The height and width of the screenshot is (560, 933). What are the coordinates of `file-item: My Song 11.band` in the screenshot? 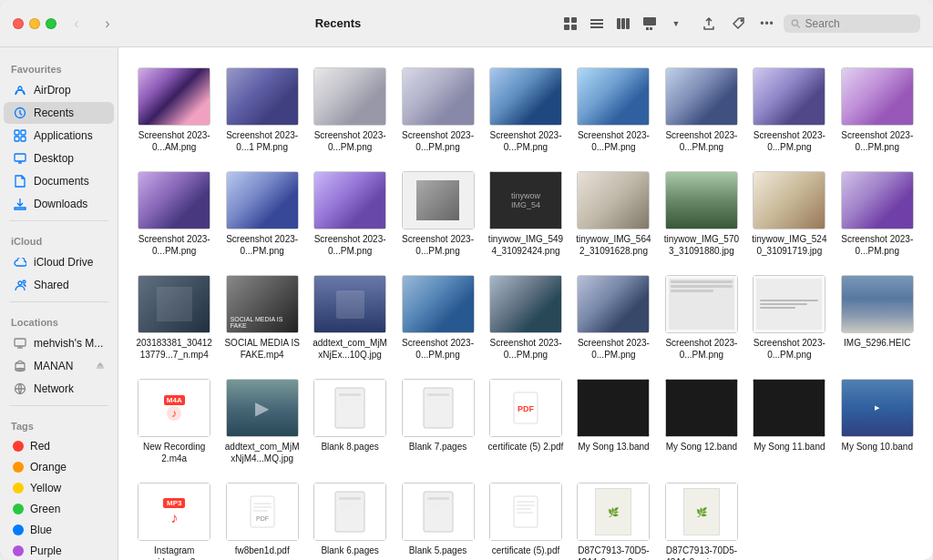 It's located at (789, 422).